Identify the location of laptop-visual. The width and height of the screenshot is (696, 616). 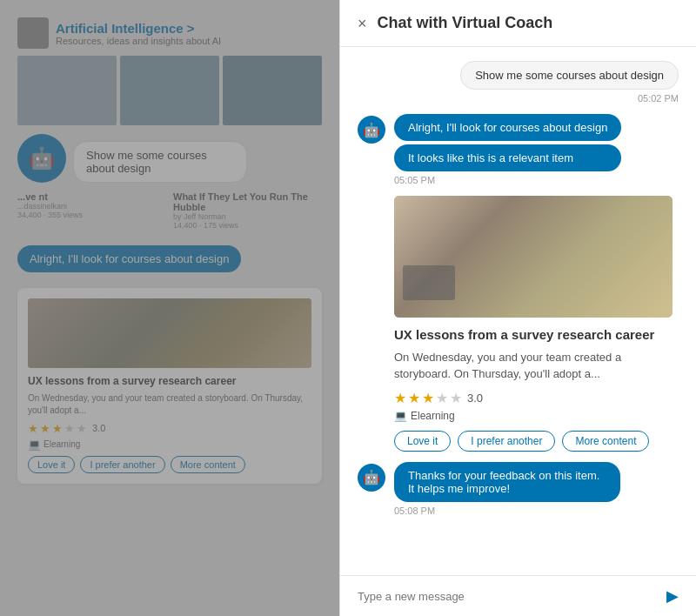
(429, 283).